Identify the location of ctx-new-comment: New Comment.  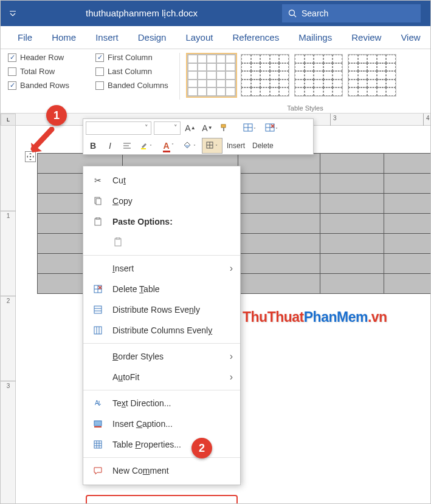
(162, 471).